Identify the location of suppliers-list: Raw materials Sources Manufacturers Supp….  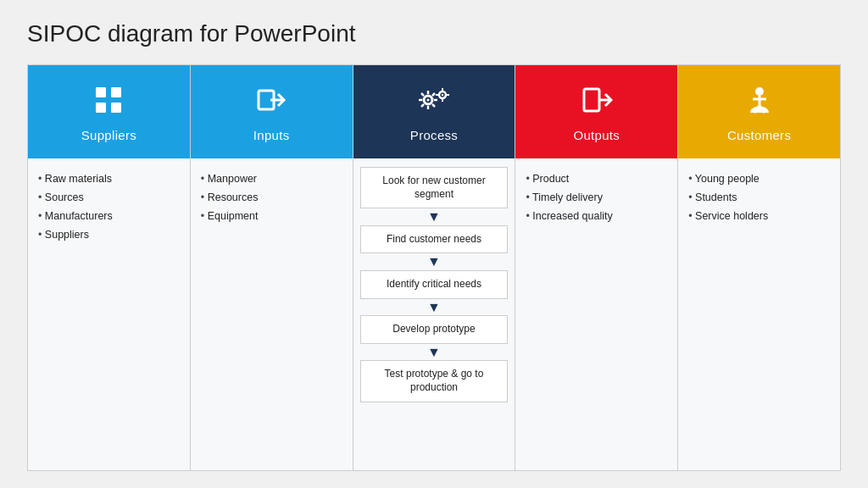
(108, 207).